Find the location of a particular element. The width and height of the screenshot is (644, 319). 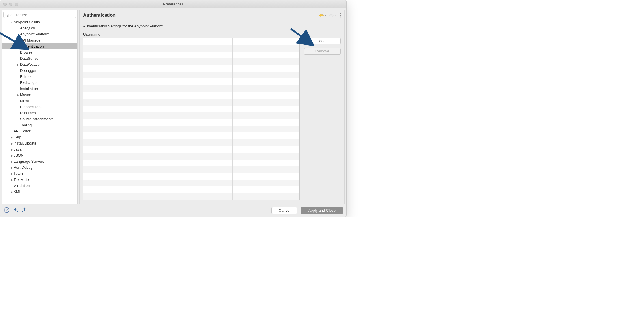

tree-item-help: ▶Help is located at coordinates (40, 137).